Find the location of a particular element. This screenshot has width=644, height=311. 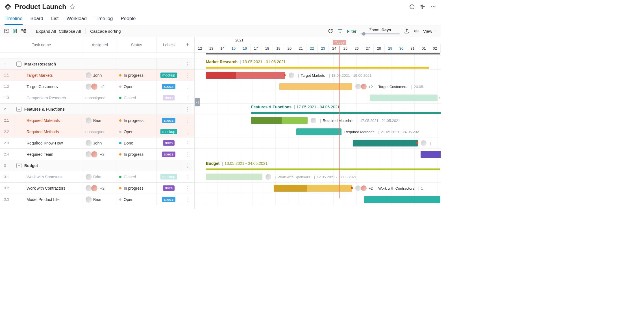

expand-all-button: Expand All is located at coordinates (46, 31).